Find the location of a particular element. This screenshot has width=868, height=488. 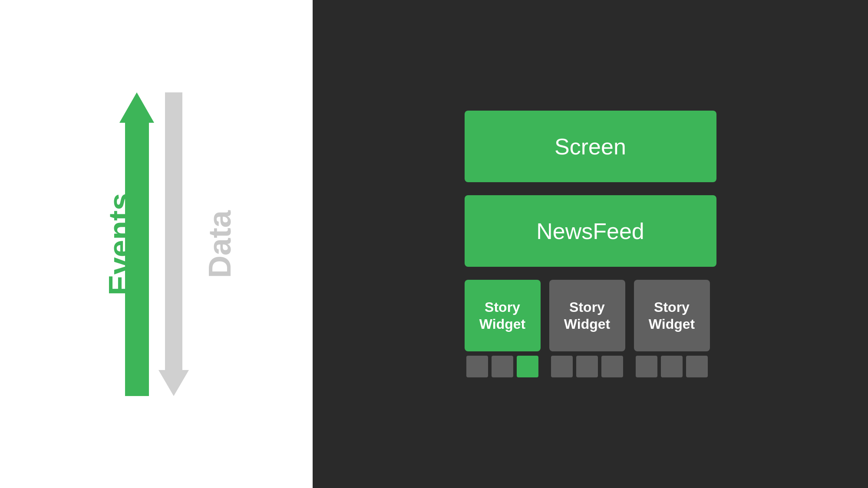

events-label: Events is located at coordinates (120, 244).